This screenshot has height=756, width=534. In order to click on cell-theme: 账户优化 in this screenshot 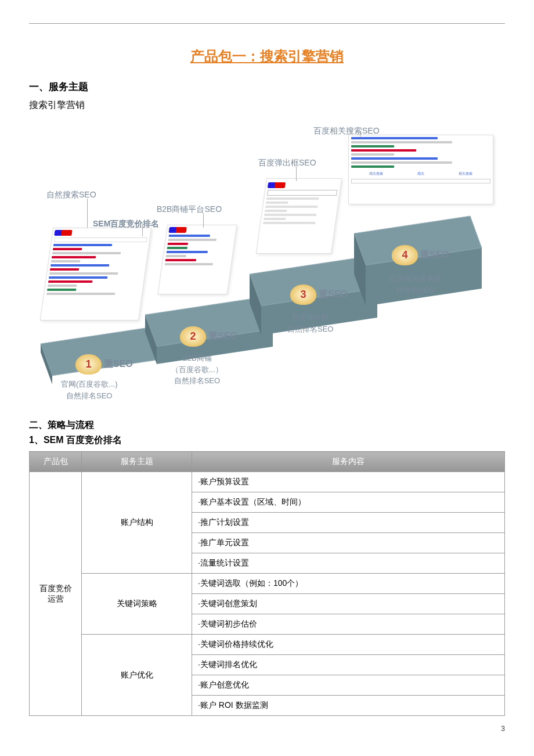, I will do `click(137, 675)`.